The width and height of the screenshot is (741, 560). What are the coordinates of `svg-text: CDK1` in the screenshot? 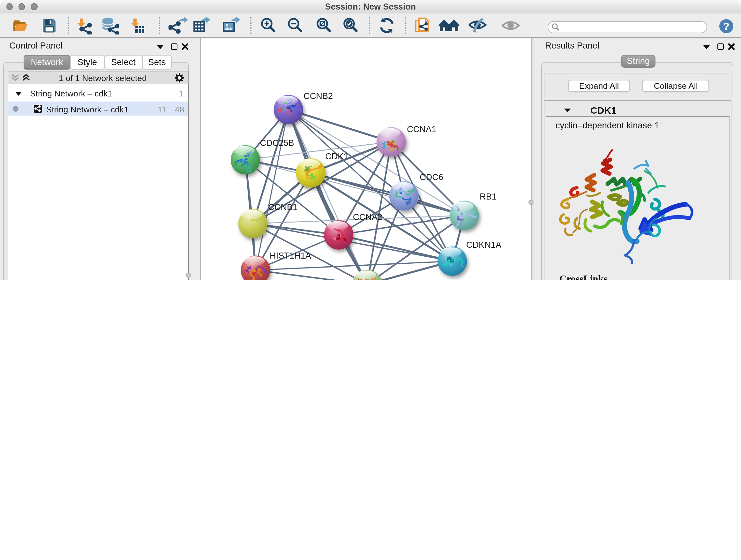 It's located at (336, 156).